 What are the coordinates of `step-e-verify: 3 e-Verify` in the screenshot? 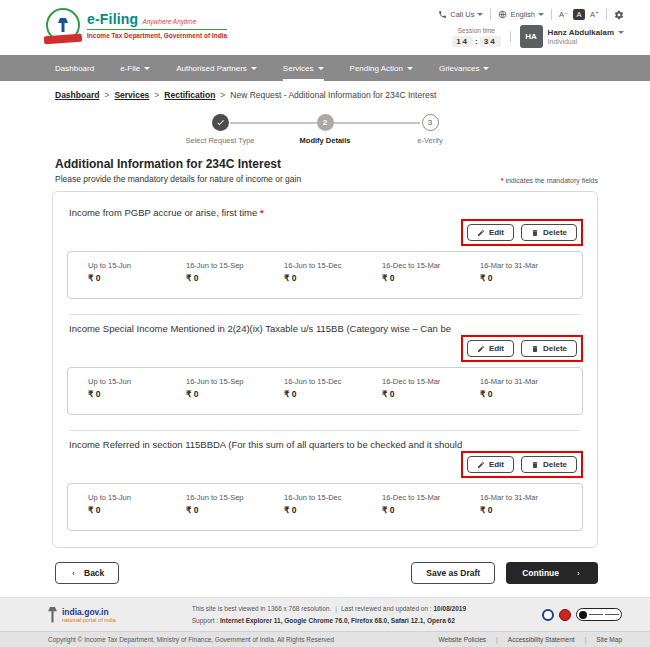 It's located at (430, 130).